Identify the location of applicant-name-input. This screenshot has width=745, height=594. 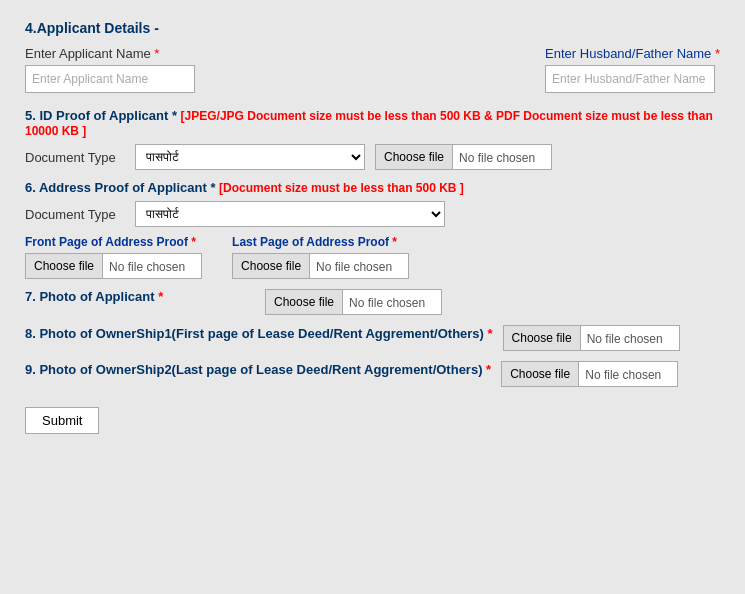
(110, 79).